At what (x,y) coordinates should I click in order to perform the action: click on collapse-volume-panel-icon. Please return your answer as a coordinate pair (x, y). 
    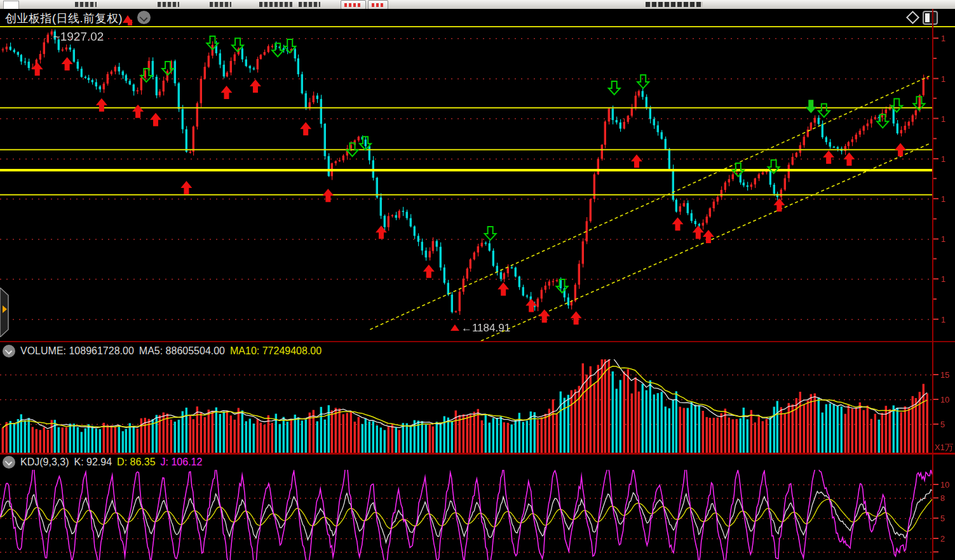
    Looking at the image, I should click on (9, 351).